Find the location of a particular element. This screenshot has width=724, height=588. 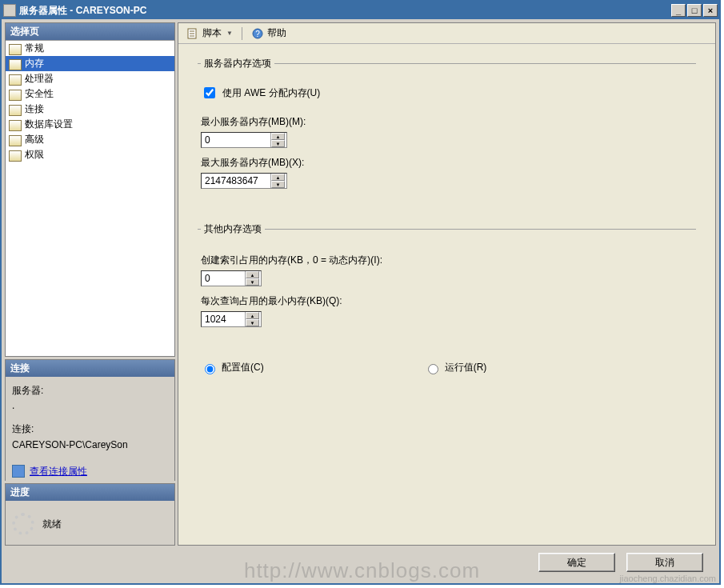

index-memory-label: 创建索引占用的内存(KB，0 = 动态内存)(I): is located at coordinates (446, 261).